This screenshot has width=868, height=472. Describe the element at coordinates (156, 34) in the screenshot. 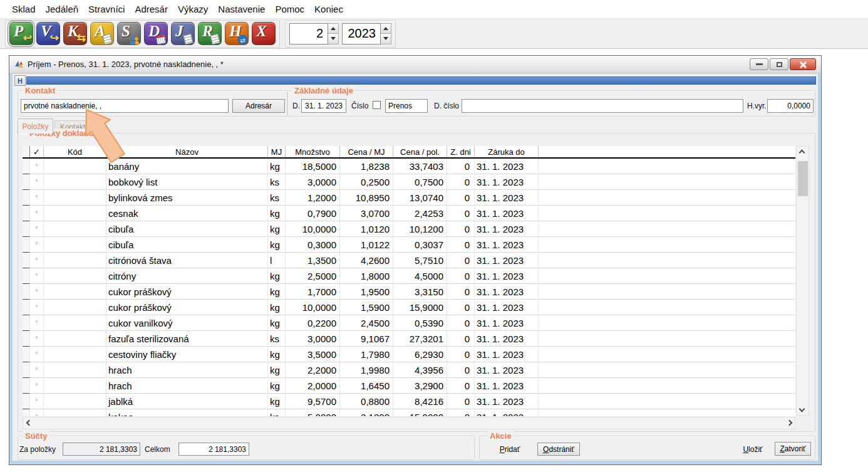

I see `toolbar-dochadzka-button: D` at that location.